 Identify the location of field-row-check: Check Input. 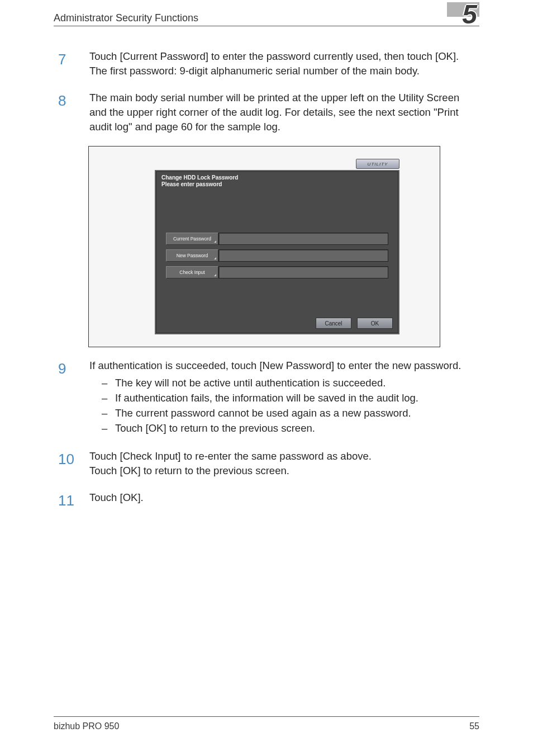
(277, 272).